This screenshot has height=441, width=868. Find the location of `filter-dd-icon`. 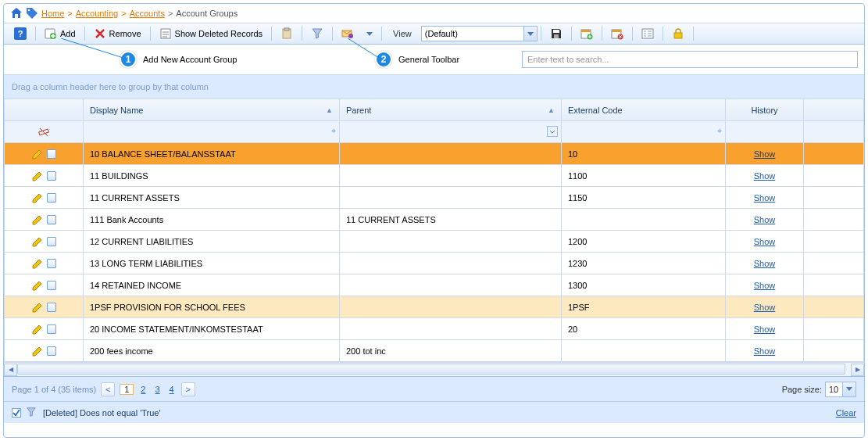

filter-dd-icon is located at coordinates (552, 132).